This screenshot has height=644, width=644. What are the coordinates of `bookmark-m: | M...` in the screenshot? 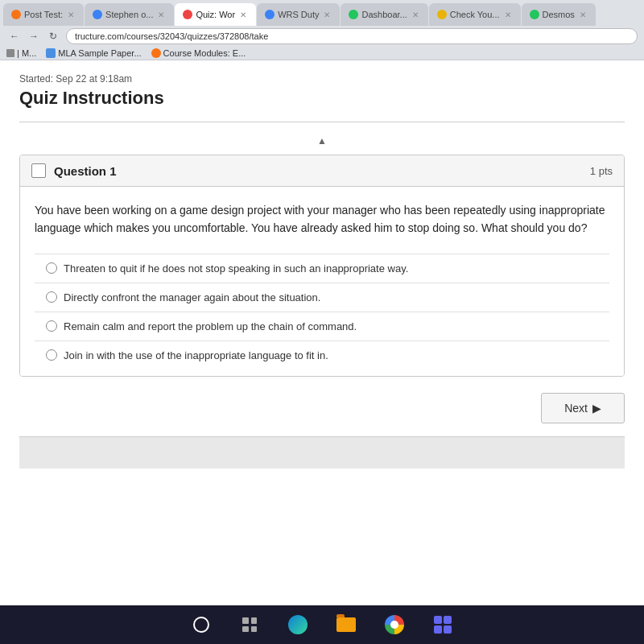 It's located at (21, 53).